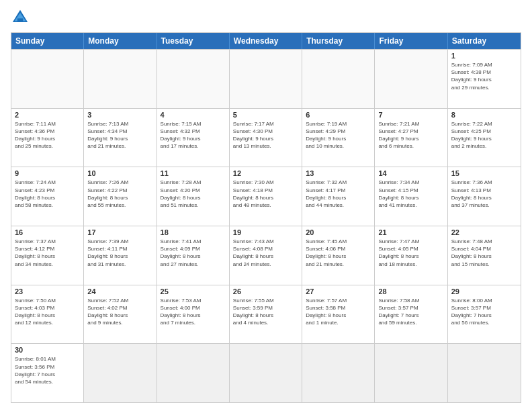  Describe the element at coordinates (120, 136) in the screenshot. I see `day-info: Sunrise: 7:13 AM Sunset: 4:34 PM Dayligh…` at that location.